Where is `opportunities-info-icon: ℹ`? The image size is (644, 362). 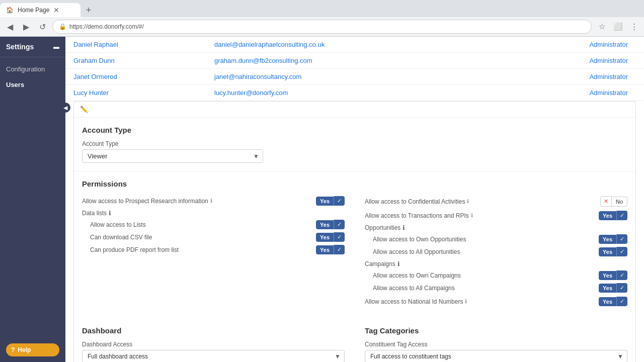
opportunities-info-icon: ℹ is located at coordinates (404, 228).